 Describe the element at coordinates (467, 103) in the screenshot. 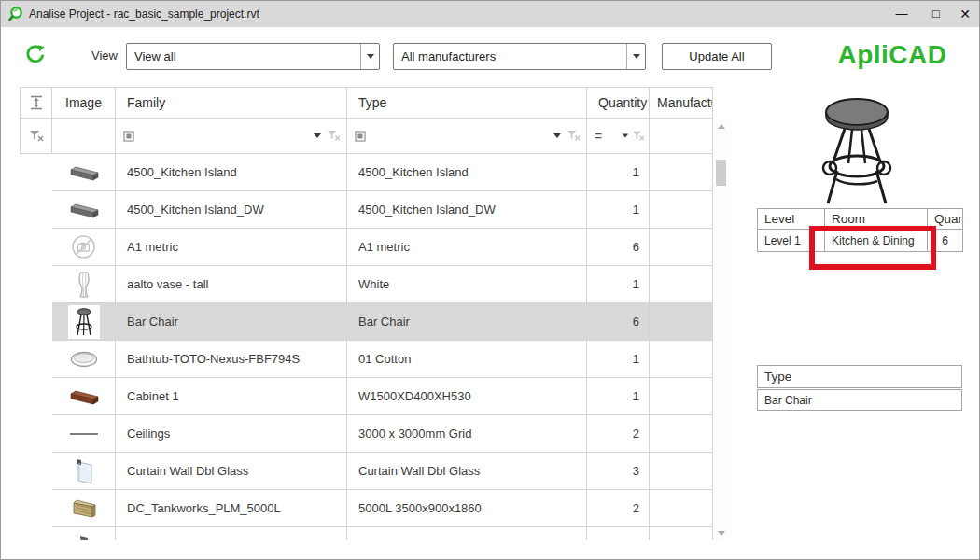

I see `column-header-type: Type` at that location.